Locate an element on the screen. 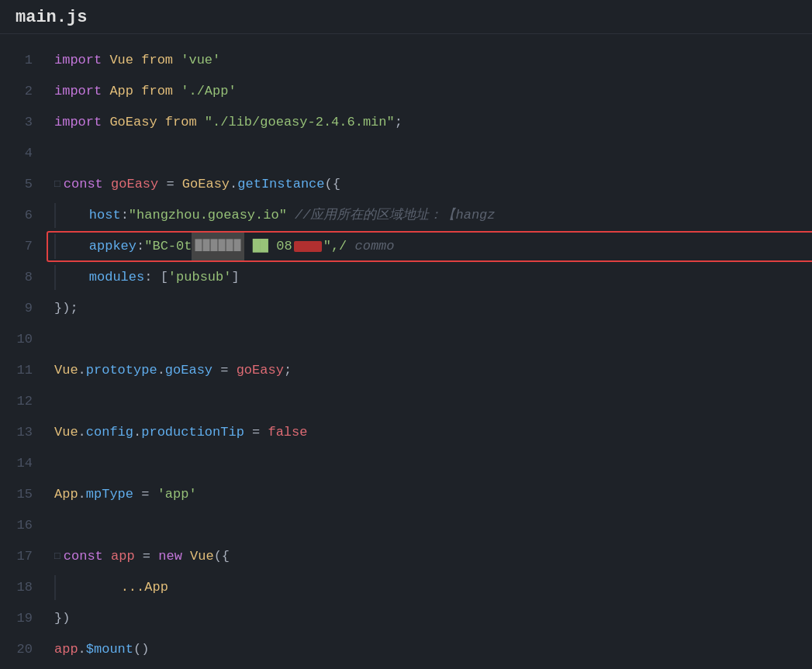 Image resolution: width=812 pixels, height=669 pixels. code-line-13: Vue . config . productionTip = false is located at coordinates (433, 433).